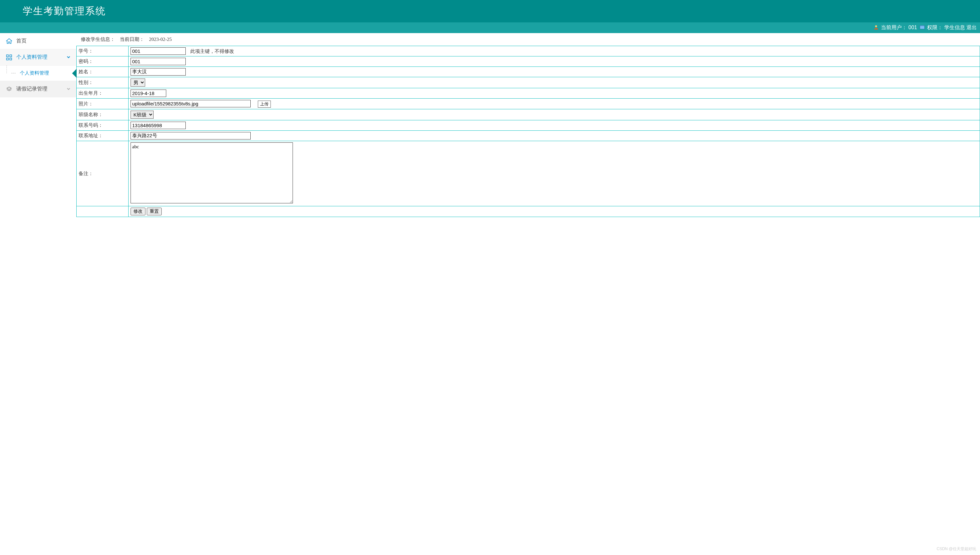 Image resolution: width=980 pixels, height=555 pixels. What do you see at coordinates (528, 40) in the screenshot?
I see `page-title: 修改学生信息： 当前日期： 2023-02-25` at bounding box center [528, 40].